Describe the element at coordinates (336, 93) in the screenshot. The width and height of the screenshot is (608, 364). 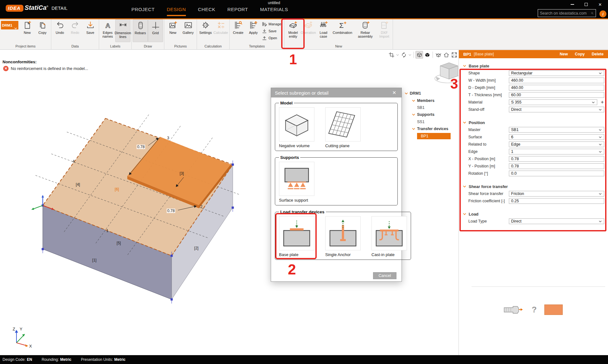
I see `dialog-header: Select subregion or detail ✕` at that location.